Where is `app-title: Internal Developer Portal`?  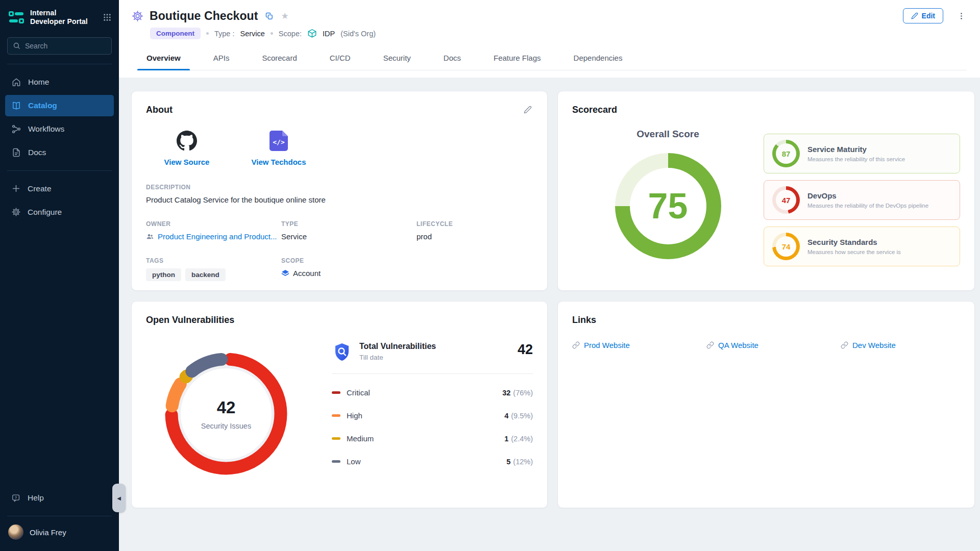 app-title: Internal Developer Portal is located at coordinates (59, 17).